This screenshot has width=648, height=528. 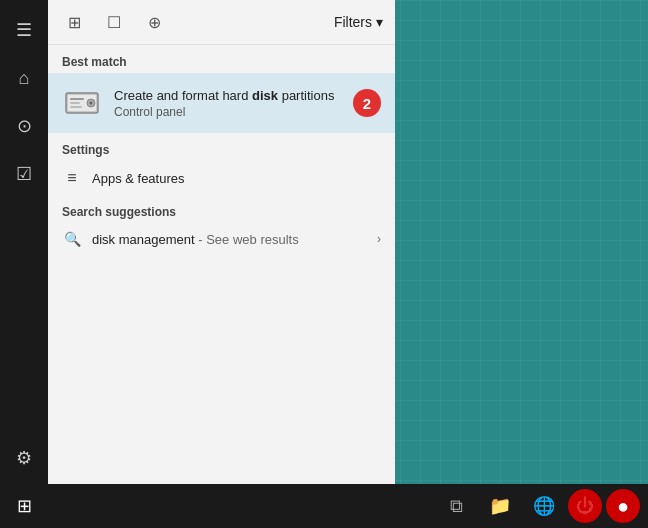 I want to click on filters-label: Filters, so click(x=353, y=22).